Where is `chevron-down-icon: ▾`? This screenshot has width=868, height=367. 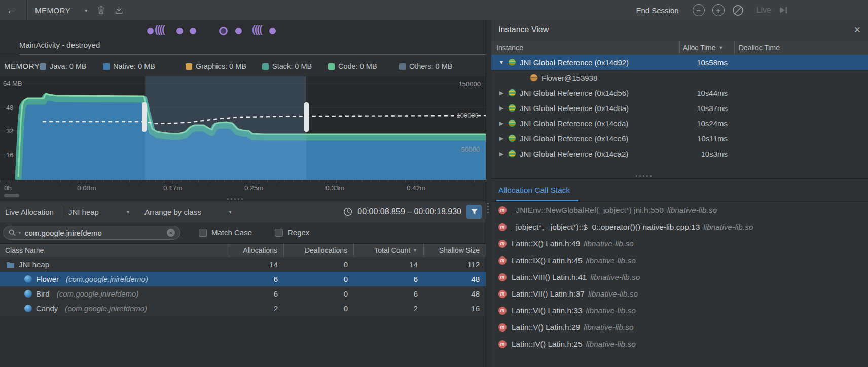 chevron-down-icon: ▾ is located at coordinates (128, 212).